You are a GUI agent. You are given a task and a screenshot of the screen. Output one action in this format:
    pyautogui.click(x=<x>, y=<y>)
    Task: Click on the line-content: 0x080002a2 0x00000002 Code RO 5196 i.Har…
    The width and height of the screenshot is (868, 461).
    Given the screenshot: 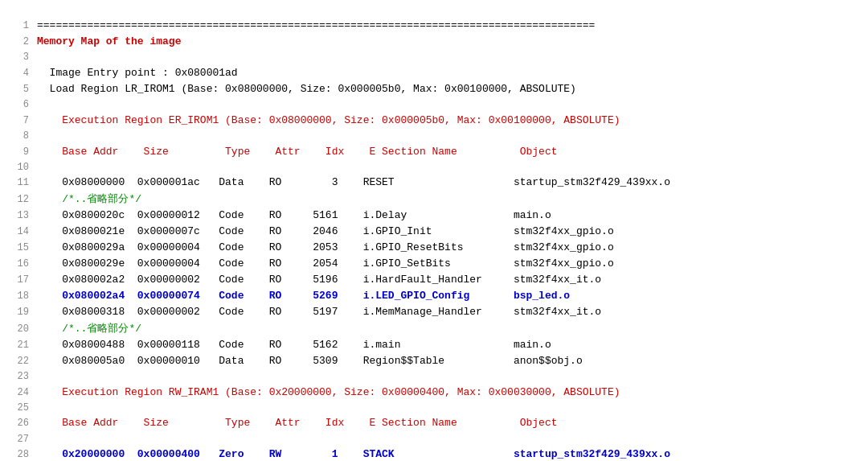 What is the action you would take?
    pyautogui.click(x=449, y=280)
    